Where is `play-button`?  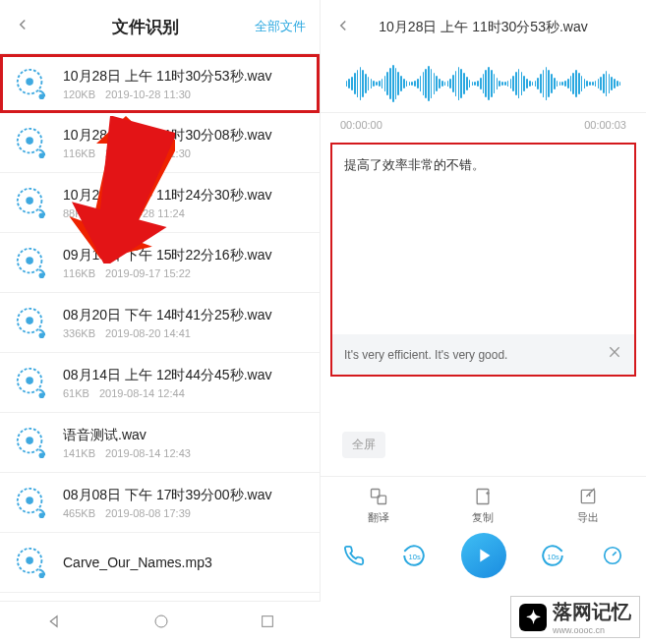 play-button is located at coordinates (484, 556).